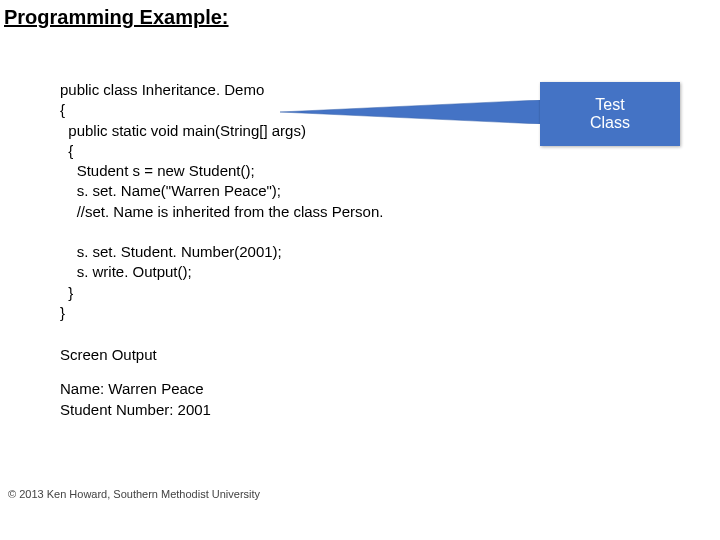 This screenshot has width=720, height=540. Describe the element at coordinates (610, 105) in the screenshot. I see `callout-line: Test` at that location.